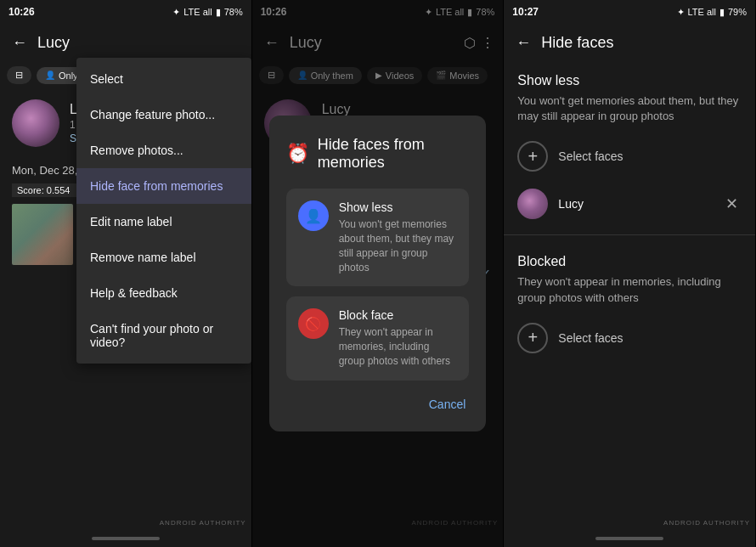 The image size is (756, 547). Describe the element at coordinates (313, 324) in the screenshot. I see `block-icon: 🚫` at that location.